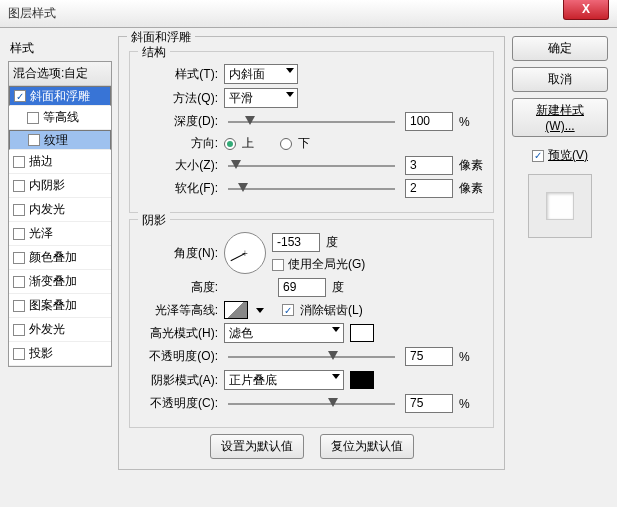  I want to click on altitude-input: 69, so click(302, 288).